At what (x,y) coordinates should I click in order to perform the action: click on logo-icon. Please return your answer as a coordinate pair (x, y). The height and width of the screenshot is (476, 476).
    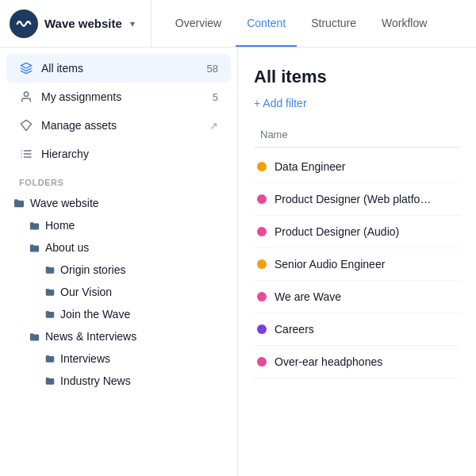
    Looking at the image, I should click on (24, 24).